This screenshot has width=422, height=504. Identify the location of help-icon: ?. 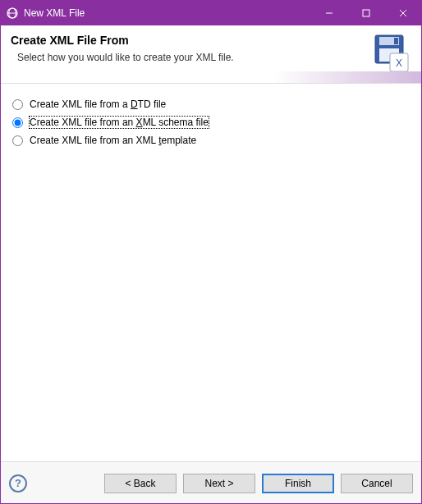
(18, 483).